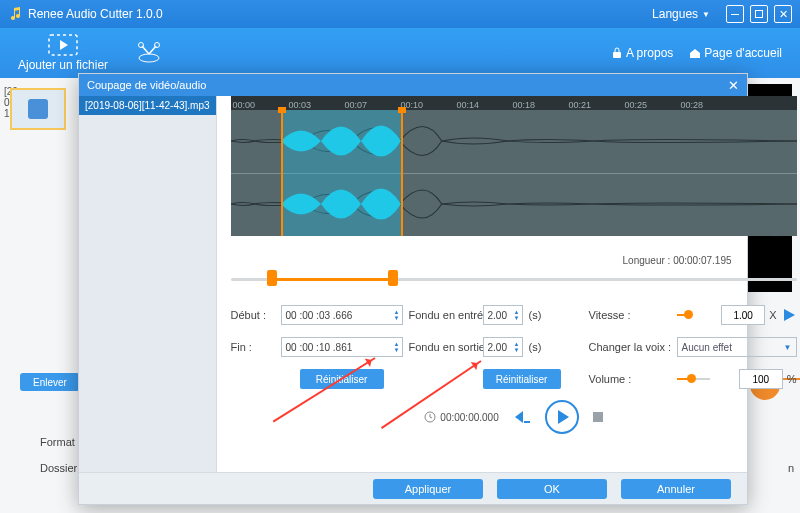  Describe the element at coordinates (373, 105) in the screenshot. I see `ruler-tick: 00:07` at that location.